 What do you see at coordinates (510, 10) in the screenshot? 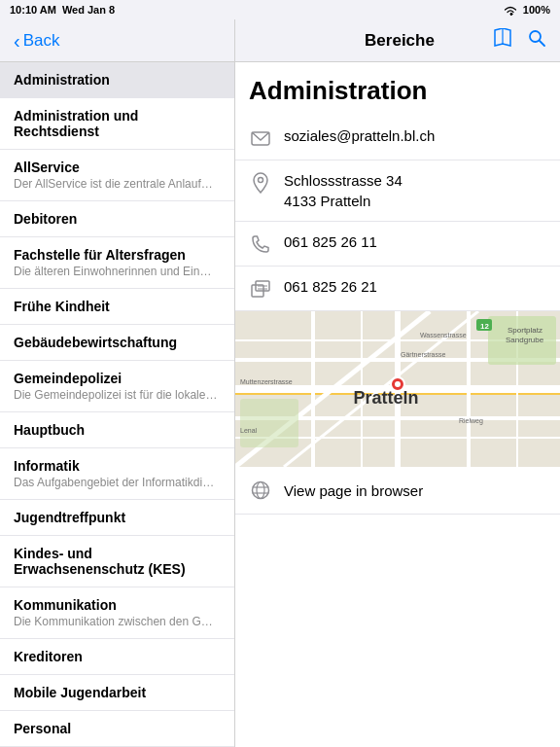
I see `wifi-icon` at bounding box center [510, 10].